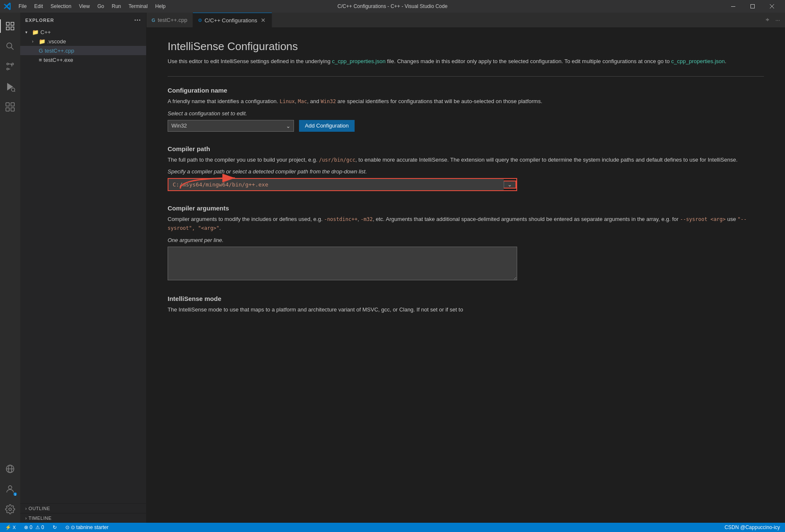 Image resolution: width=785 pixels, height=532 pixels. I want to click on tree-item-testexe: ≡ testC++.exe, so click(83, 60).